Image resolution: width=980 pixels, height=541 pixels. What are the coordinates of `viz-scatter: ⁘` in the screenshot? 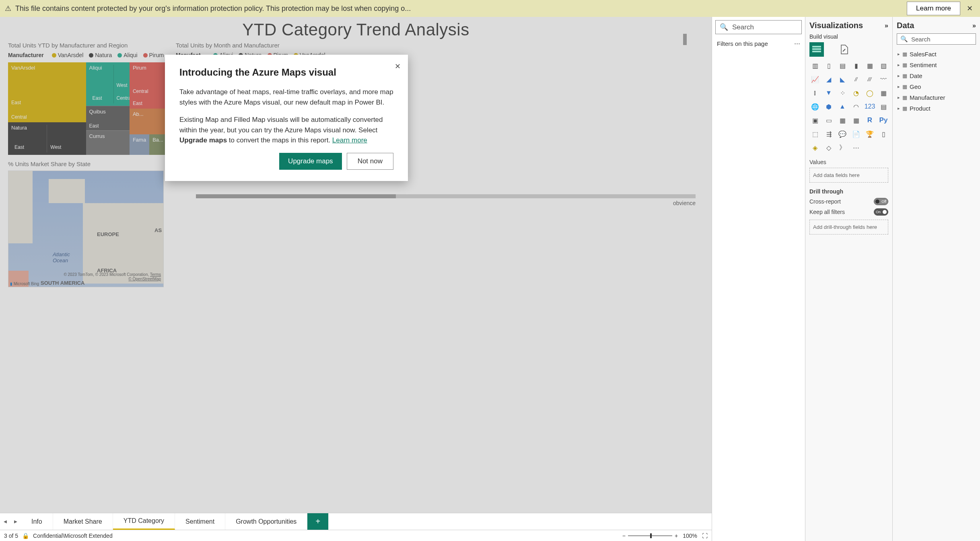 It's located at (842, 93).